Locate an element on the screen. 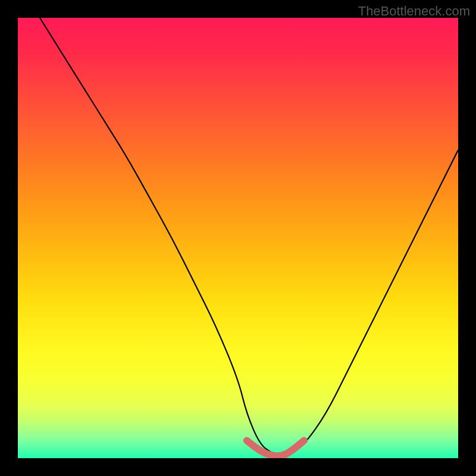 Image resolution: width=476 pixels, height=476 pixels. optimal-range-highlight is located at coordinates (275, 448).